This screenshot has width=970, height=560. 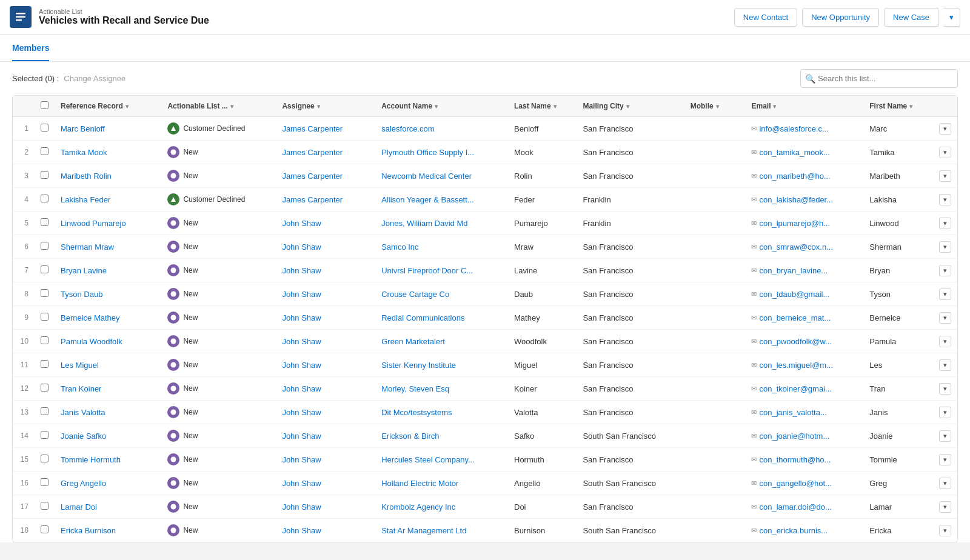 I want to click on account-link: salesforce.com, so click(x=407, y=128).